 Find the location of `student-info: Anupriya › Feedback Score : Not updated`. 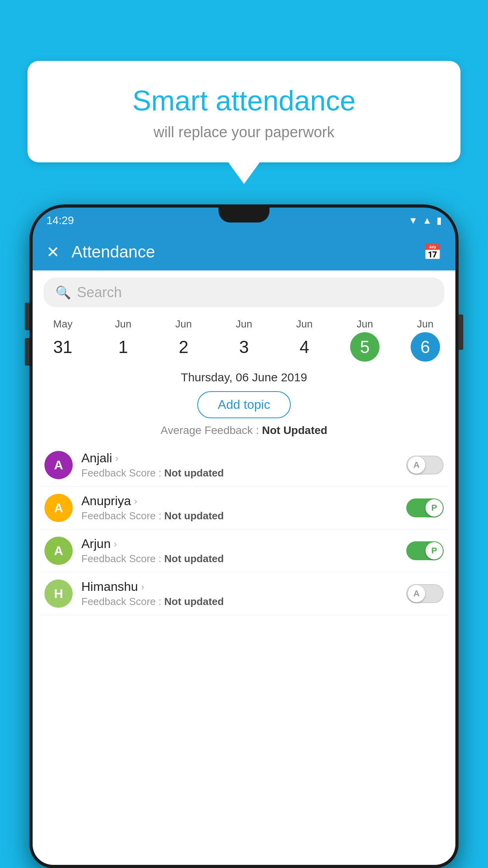

student-info: Anupriya › Feedback Score : Not updated is located at coordinates (244, 508).